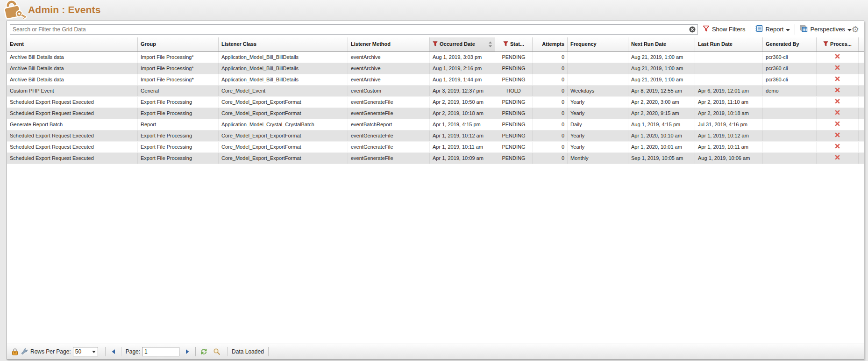 The image size is (868, 361). Describe the element at coordinates (435, 91) in the screenshot. I see `table-row: Custom PHP EventGeneralCore_Model_Evente…` at that location.